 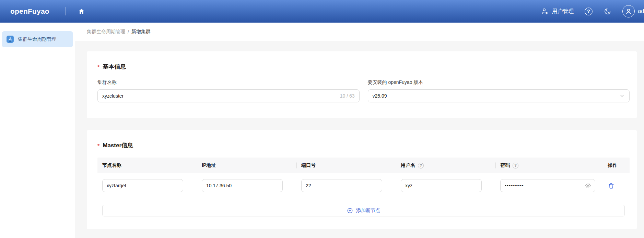 What do you see at coordinates (612, 165) in the screenshot?
I see `column-header-label: 操作` at bounding box center [612, 165].